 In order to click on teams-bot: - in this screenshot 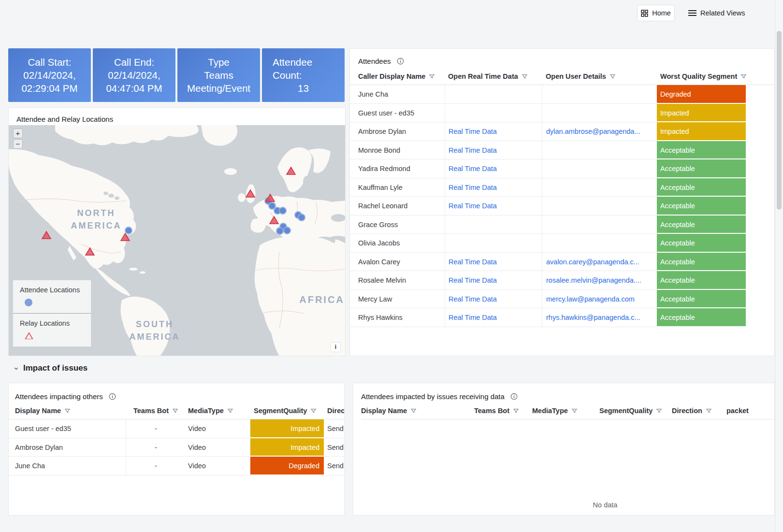, I will do `click(156, 466)`.